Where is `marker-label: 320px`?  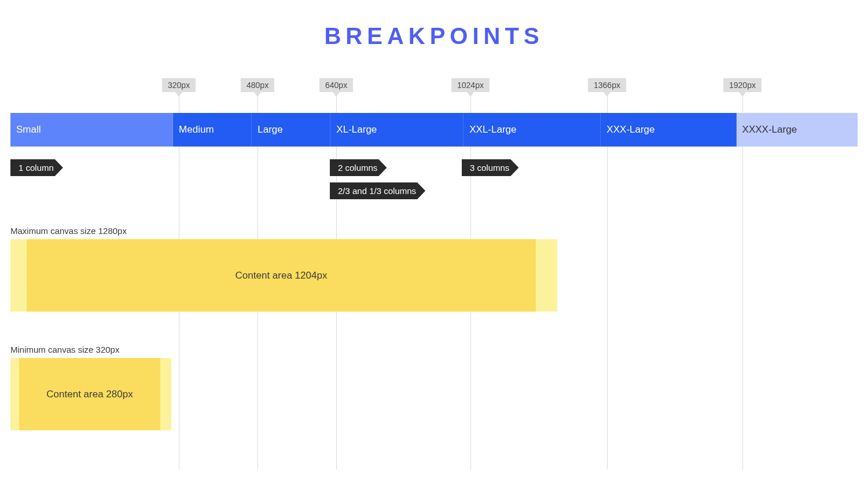 marker-label: 320px is located at coordinates (179, 85).